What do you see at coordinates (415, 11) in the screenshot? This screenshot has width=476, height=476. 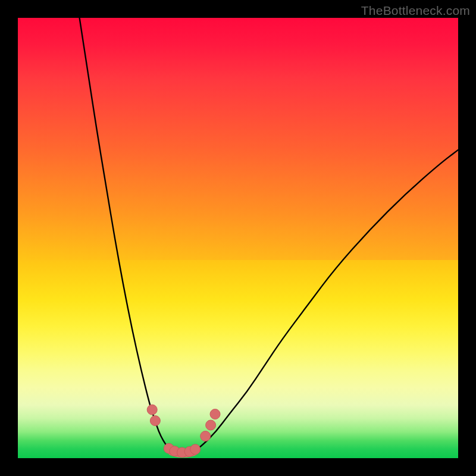 I see `watermark-text: TheBottleneck.com` at bounding box center [415, 11].